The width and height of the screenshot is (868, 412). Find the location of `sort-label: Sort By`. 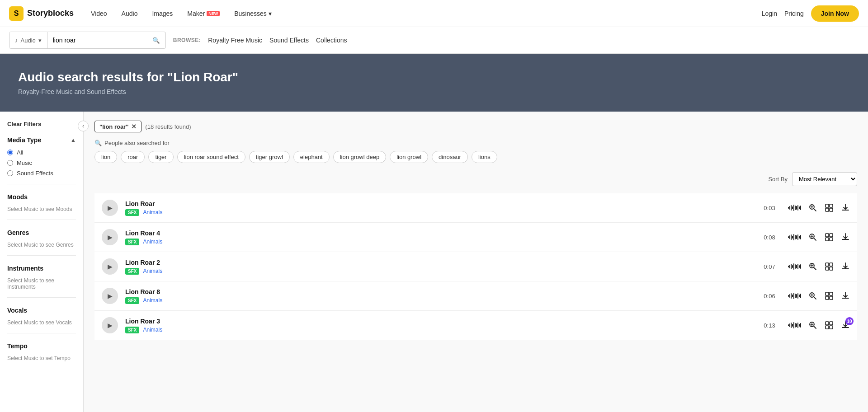

sort-label: Sort By is located at coordinates (778, 179).